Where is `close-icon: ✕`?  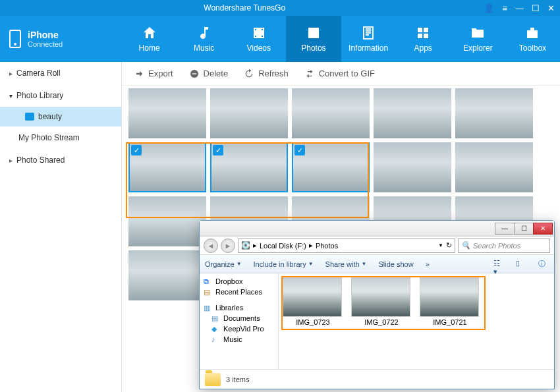
close-icon: ✕ is located at coordinates (551, 8).